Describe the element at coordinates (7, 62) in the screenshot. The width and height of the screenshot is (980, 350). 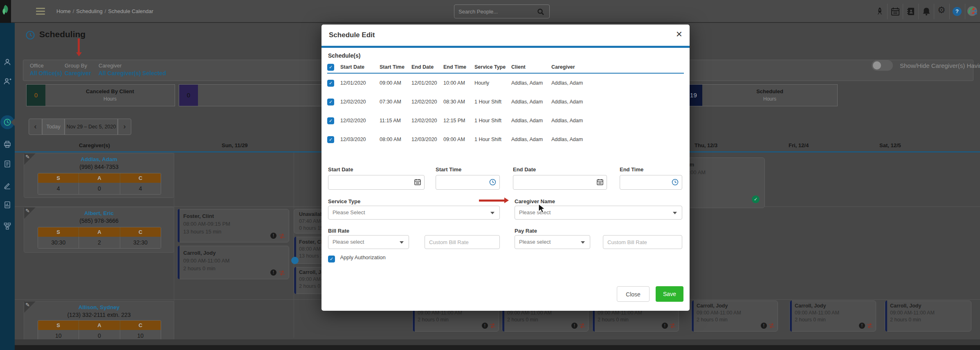
I see `sidebar-item-clients` at that location.